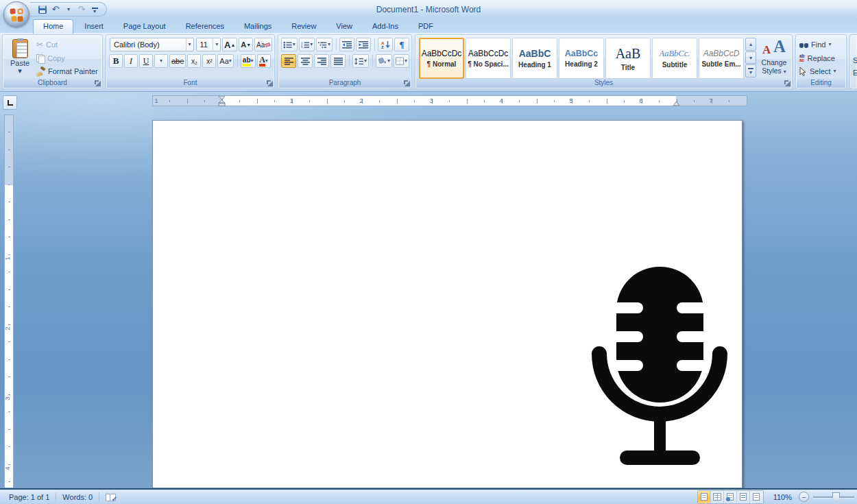  Describe the element at coordinates (385, 45) in the screenshot. I see `sort-button: AZ` at that location.